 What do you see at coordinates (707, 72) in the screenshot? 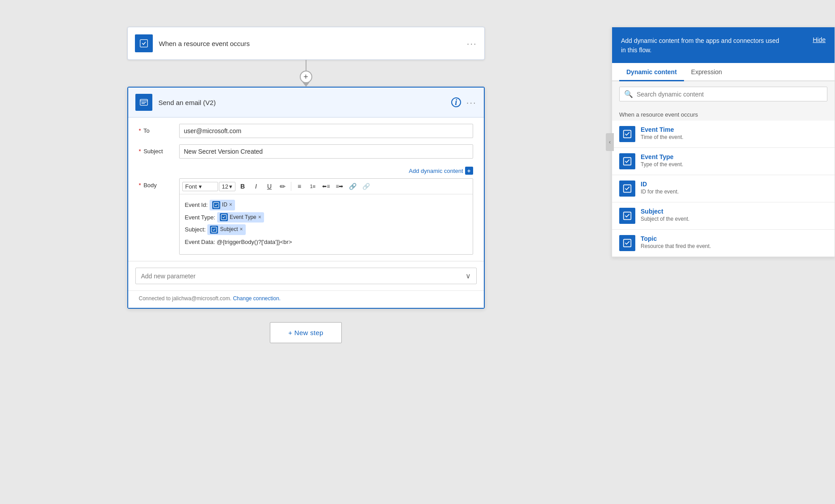
I see `tab-expression: Expression` at bounding box center [707, 72].